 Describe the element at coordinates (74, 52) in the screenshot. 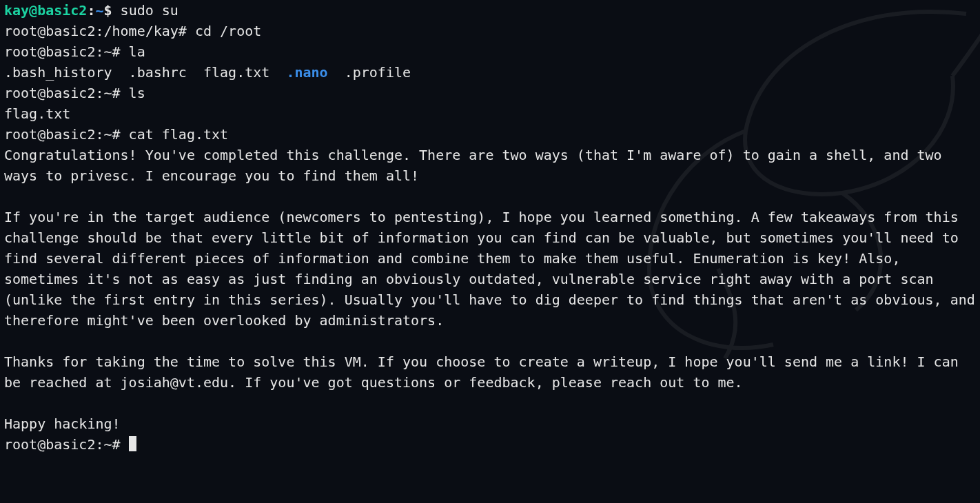

I see `terminal-text: root@basic2:~# la` at that location.